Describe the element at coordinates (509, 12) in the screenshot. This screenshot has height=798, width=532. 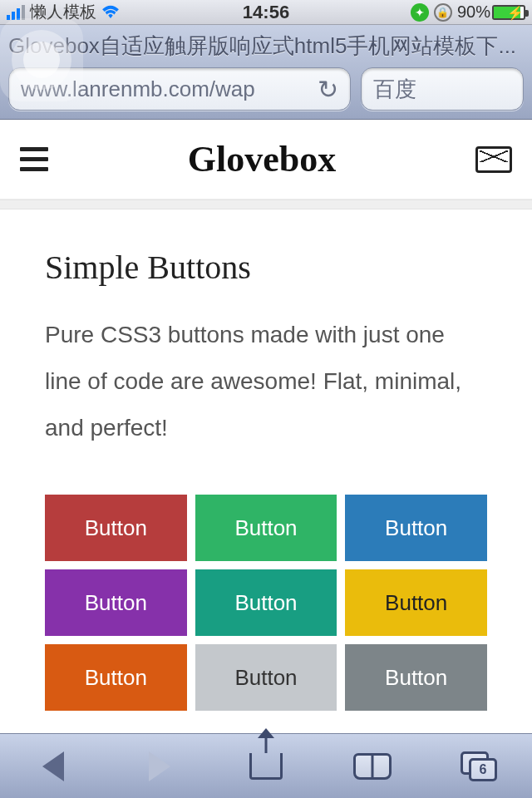
I see `battery-icon: ⚡` at that location.